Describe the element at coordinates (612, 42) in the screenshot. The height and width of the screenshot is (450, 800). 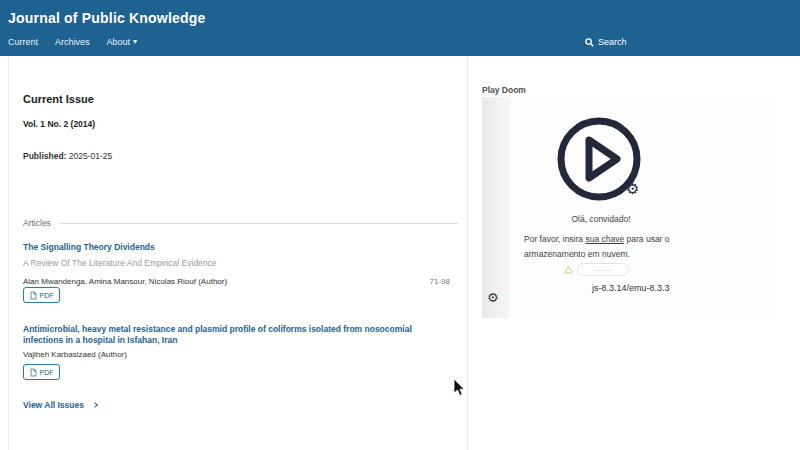
I see `search-label: Search` at that location.